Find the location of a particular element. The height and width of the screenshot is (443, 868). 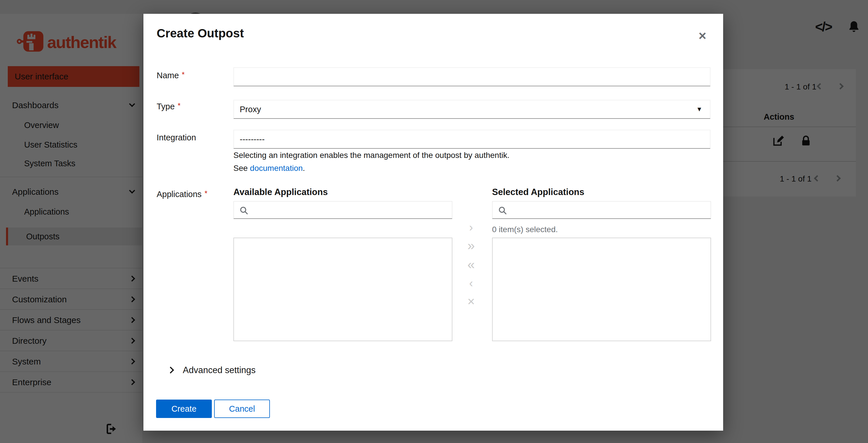

cancel-button: Cancel is located at coordinates (242, 409).